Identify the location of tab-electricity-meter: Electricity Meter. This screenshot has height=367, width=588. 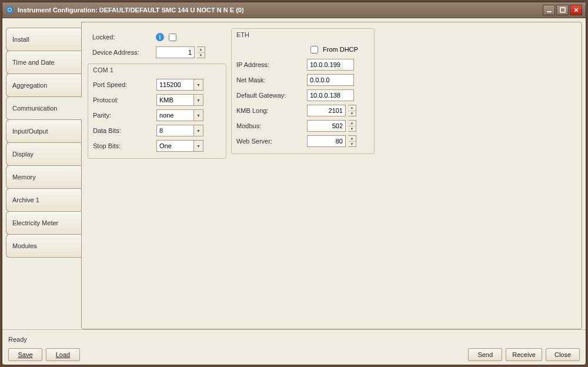
(44, 223).